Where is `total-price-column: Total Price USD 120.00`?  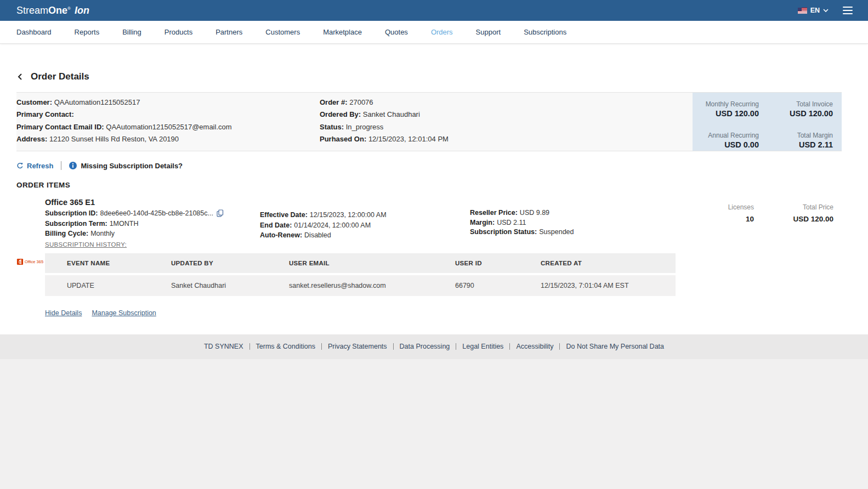 total-price-column: Total Price USD 120.00 is located at coordinates (794, 224).